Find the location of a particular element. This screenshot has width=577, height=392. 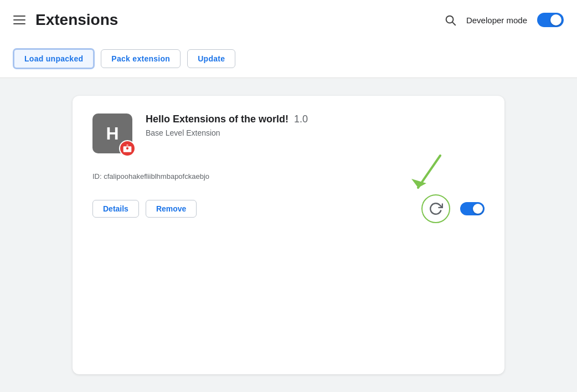

extension-info: Hello Extensions of the world! 1.0 Base … is located at coordinates (315, 125).